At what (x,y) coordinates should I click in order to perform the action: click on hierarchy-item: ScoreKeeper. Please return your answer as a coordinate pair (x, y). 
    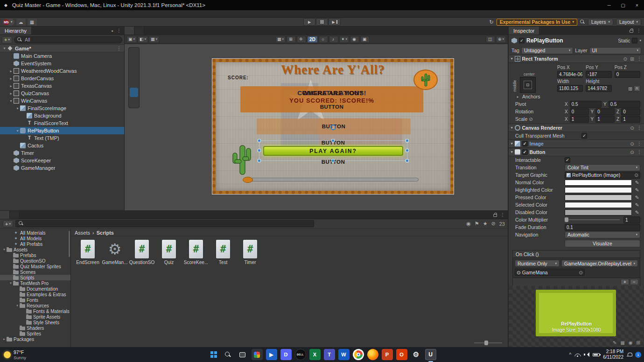
    Looking at the image, I should click on (62, 160).